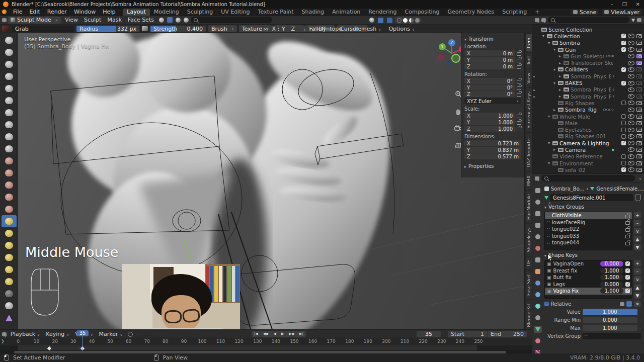 Image resolution: width=644 pixels, height=362 pixels. I want to click on expand-arrow: ▸, so click(560, 76).